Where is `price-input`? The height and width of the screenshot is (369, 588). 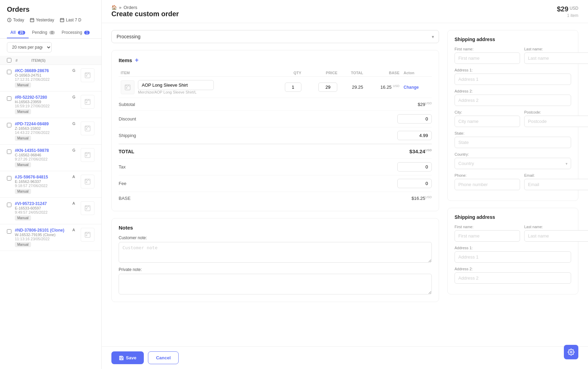
price-input is located at coordinates (328, 87).